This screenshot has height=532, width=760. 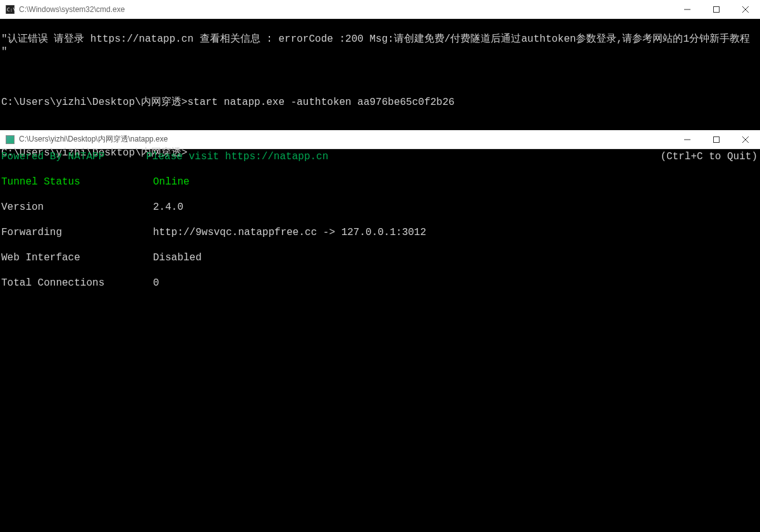 I want to click on version-value: 2.4.0, so click(x=168, y=207).